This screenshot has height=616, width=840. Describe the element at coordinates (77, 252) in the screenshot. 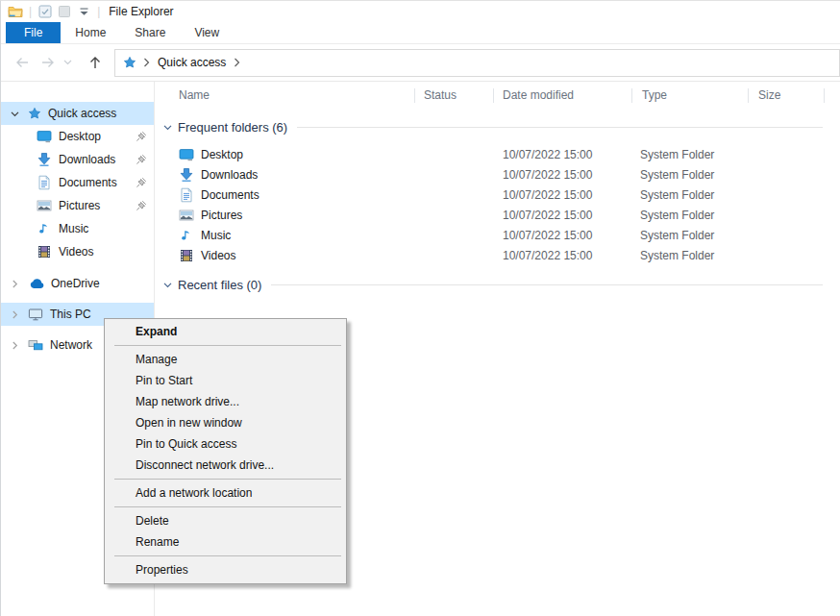

I see `sidebar-item-videos: Videos` at that location.